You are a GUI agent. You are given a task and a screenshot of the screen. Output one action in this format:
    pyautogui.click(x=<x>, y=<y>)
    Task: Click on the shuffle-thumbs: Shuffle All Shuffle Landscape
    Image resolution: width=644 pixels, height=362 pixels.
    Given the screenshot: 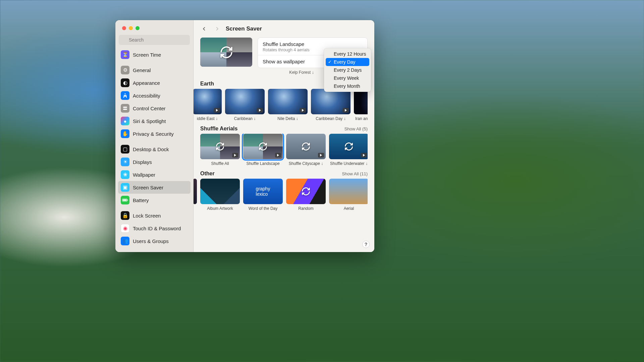 What is the action you would take?
    pyautogui.click(x=284, y=150)
    